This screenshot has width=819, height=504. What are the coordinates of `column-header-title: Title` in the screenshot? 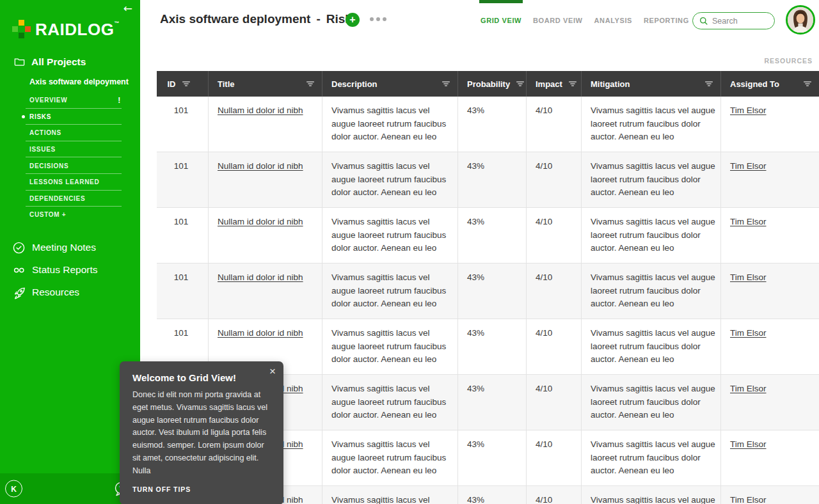 It's located at (265, 84).